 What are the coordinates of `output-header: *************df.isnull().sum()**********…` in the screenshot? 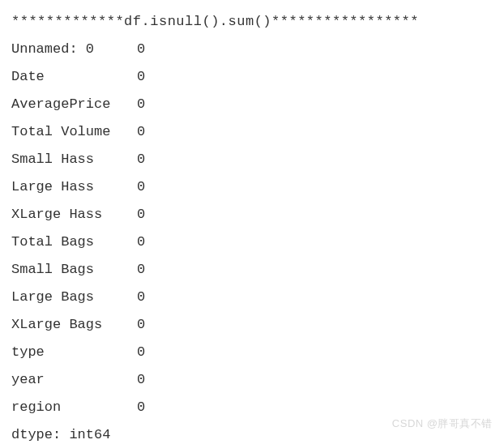 It's located at (252, 22).